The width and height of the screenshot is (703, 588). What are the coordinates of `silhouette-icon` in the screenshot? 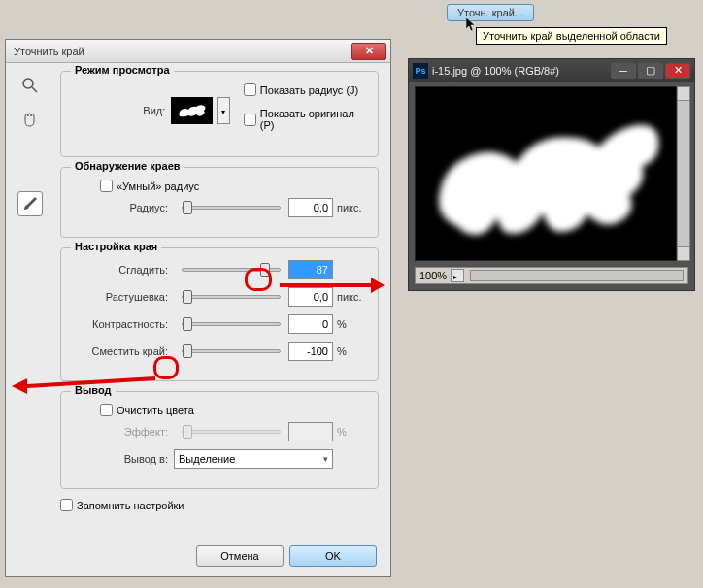 It's located at (192, 111).